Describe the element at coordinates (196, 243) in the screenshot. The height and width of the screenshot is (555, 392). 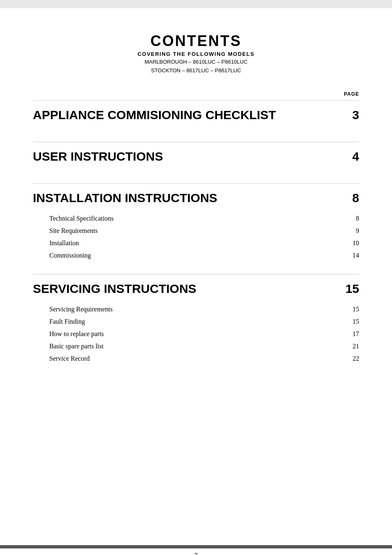
I see `sub-installation: Installation 10` at that location.